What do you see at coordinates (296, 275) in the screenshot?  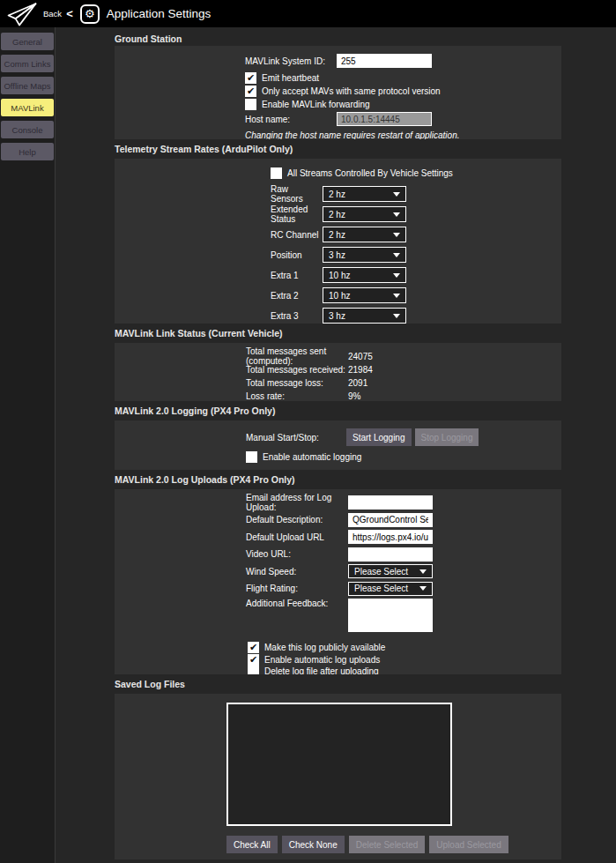 I see `extra1-label: Extra 1` at bounding box center [296, 275].